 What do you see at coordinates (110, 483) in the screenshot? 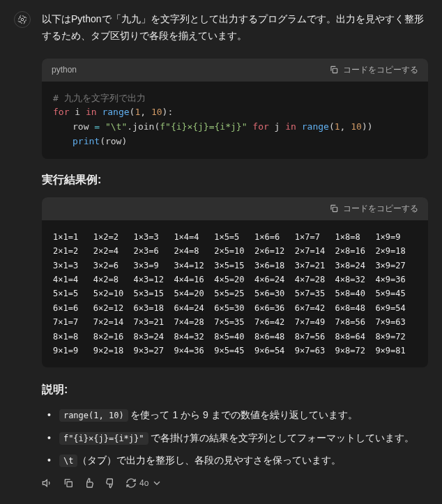
I see `thumbs-down-icon` at bounding box center [110, 483].